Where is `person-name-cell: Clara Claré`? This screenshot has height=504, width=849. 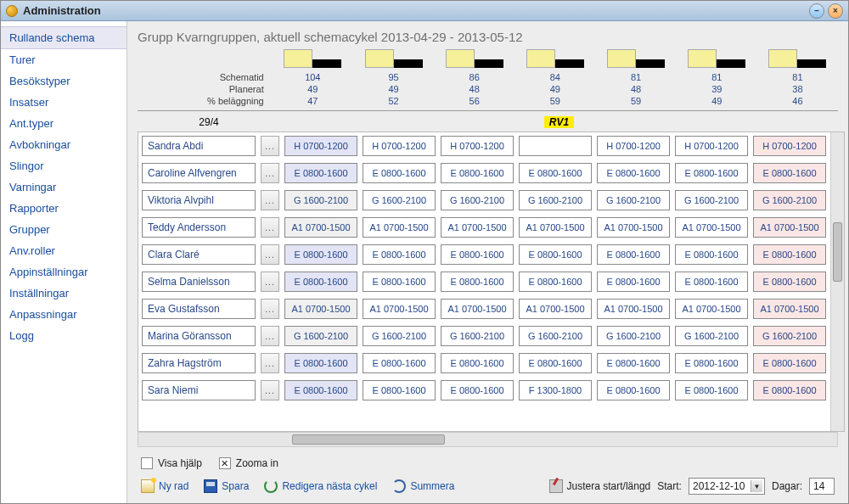
person-name-cell: Clara Claré is located at coordinates (199, 255).